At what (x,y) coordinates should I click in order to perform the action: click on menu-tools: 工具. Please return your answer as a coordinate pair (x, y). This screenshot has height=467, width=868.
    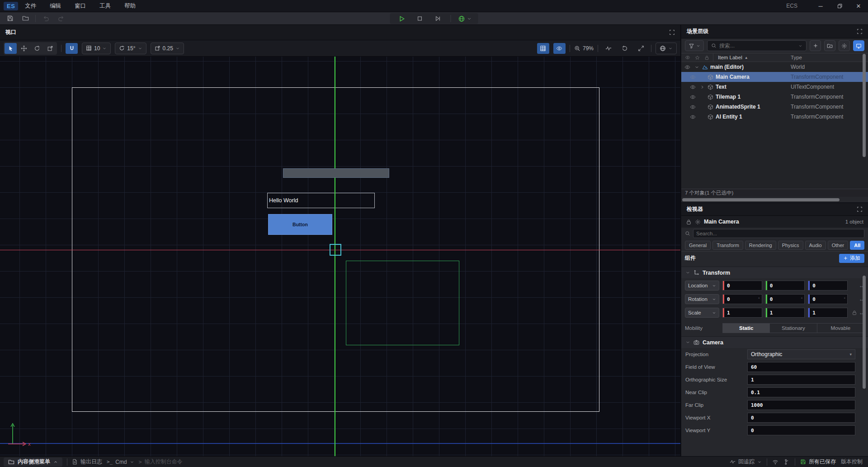
    Looking at the image, I should click on (105, 6).